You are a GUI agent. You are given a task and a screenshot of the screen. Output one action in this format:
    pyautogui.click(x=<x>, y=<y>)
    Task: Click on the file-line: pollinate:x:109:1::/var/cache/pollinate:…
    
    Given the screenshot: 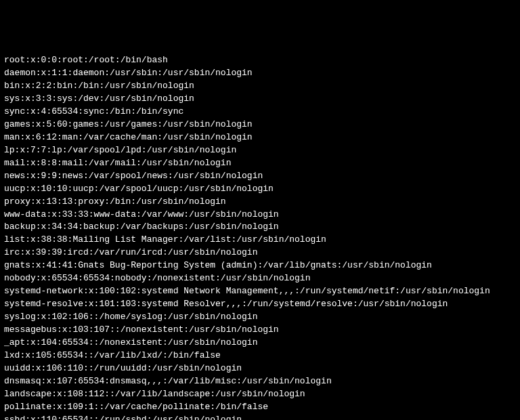 What is the action you would take?
    pyautogui.click(x=260, y=408)
    